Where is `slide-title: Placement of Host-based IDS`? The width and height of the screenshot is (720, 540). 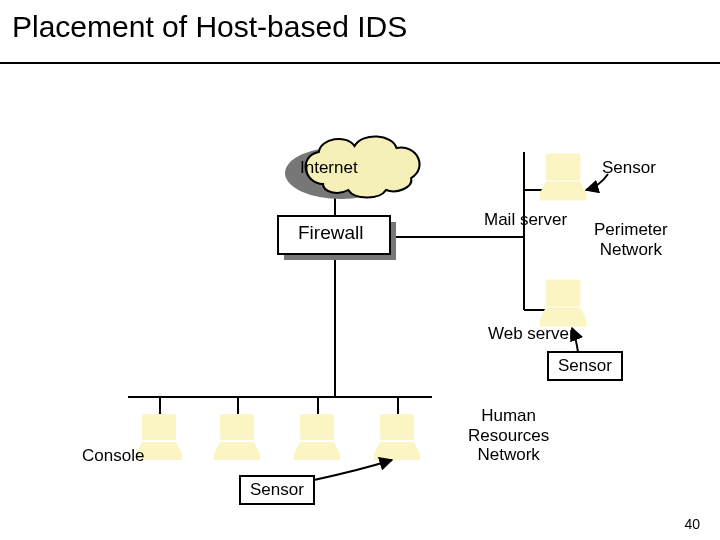 slide-title: Placement of Host-based IDS is located at coordinates (210, 27).